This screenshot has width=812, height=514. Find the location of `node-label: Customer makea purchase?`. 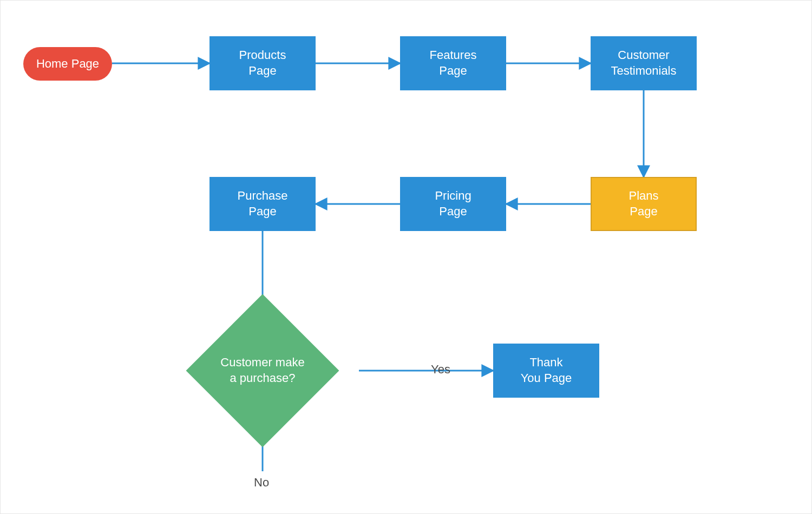

node-label: Customer makea purchase? is located at coordinates (263, 371).